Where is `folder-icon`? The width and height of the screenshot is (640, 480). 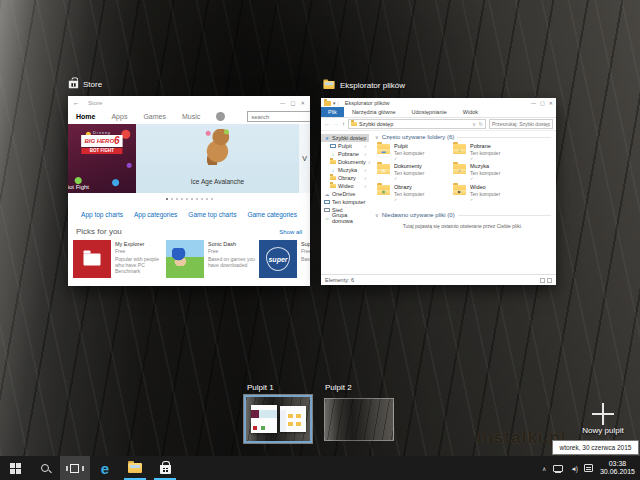 folder-icon is located at coordinates (354, 124).